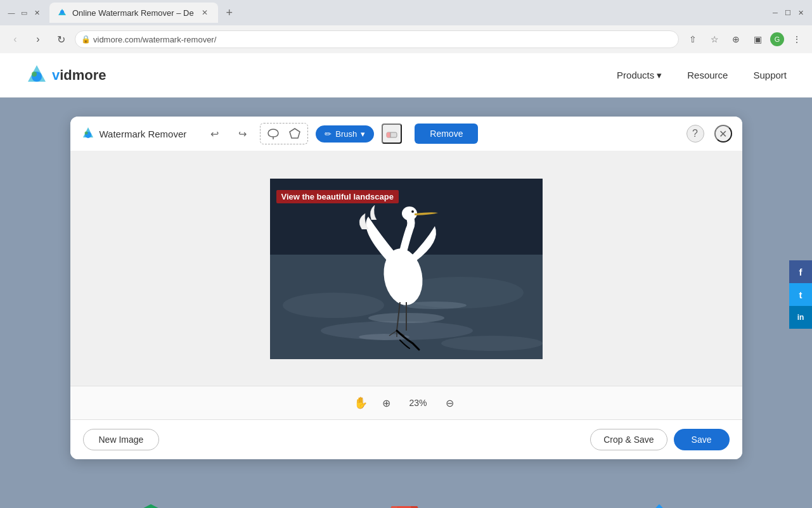  I want to click on zoom-percentage: 23%, so click(418, 403).